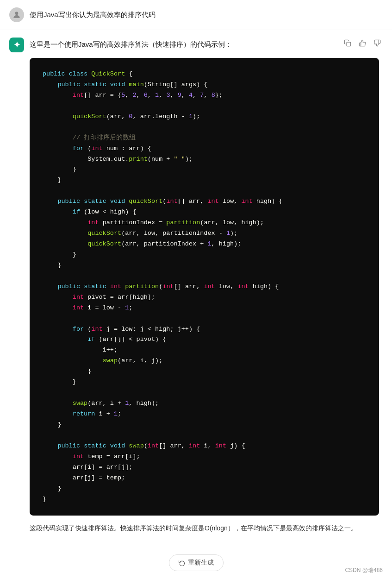 The width and height of the screenshot is (392, 579). I want to click on regenerate-icon, so click(182, 563).